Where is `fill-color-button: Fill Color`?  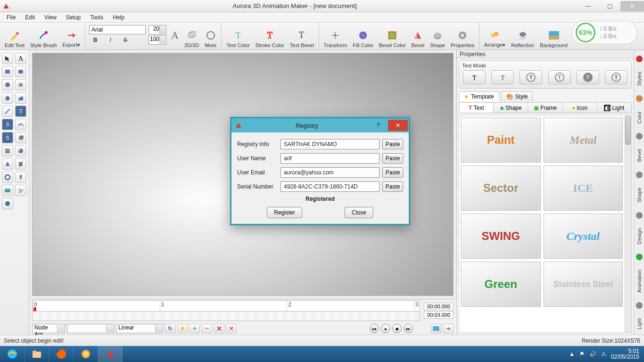
fill-color-button: Fill Color is located at coordinates (363, 36).